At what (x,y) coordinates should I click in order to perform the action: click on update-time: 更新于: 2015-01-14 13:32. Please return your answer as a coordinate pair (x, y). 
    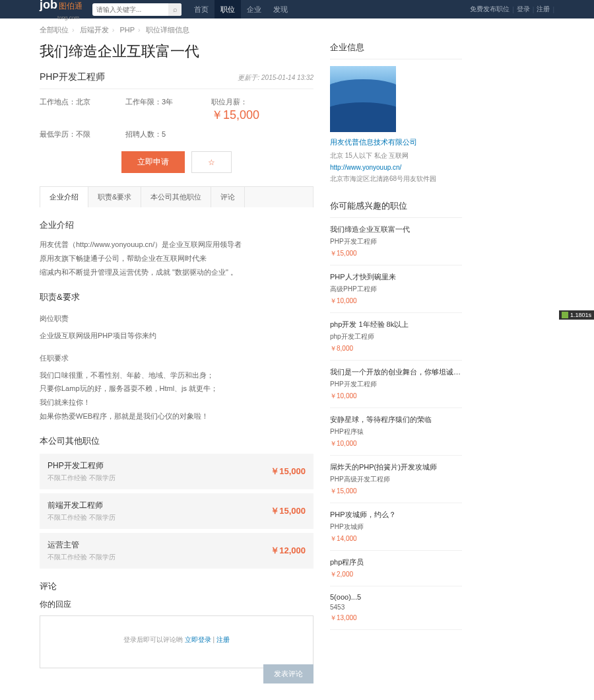
    Looking at the image, I should click on (276, 78).